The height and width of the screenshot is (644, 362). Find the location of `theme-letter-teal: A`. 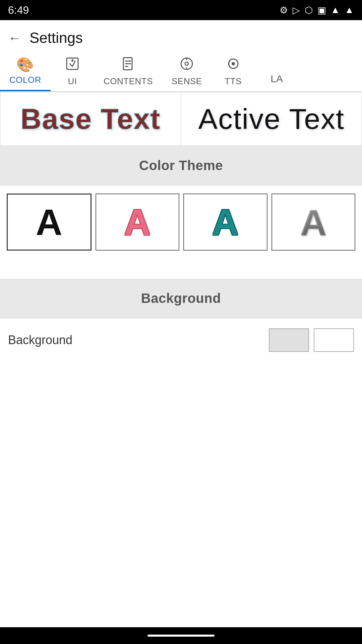

theme-letter-teal: A is located at coordinates (225, 222).